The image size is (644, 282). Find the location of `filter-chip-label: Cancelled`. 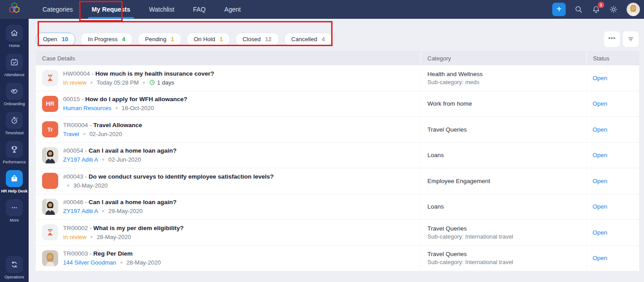

filter-chip-label: Cancelled is located at coordinates (304, 39).